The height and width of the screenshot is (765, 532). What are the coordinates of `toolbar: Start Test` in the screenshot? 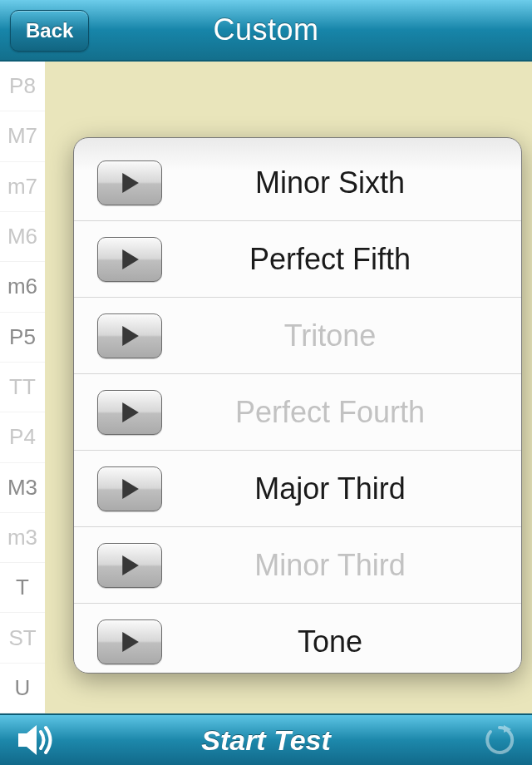 It's located at (266, 739).